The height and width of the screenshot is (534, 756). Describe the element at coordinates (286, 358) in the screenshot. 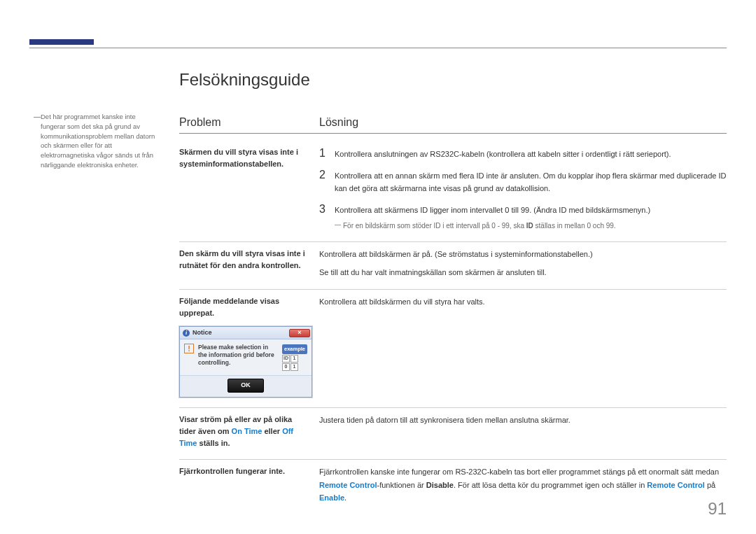

I see `grid-cell: ID` at that location.